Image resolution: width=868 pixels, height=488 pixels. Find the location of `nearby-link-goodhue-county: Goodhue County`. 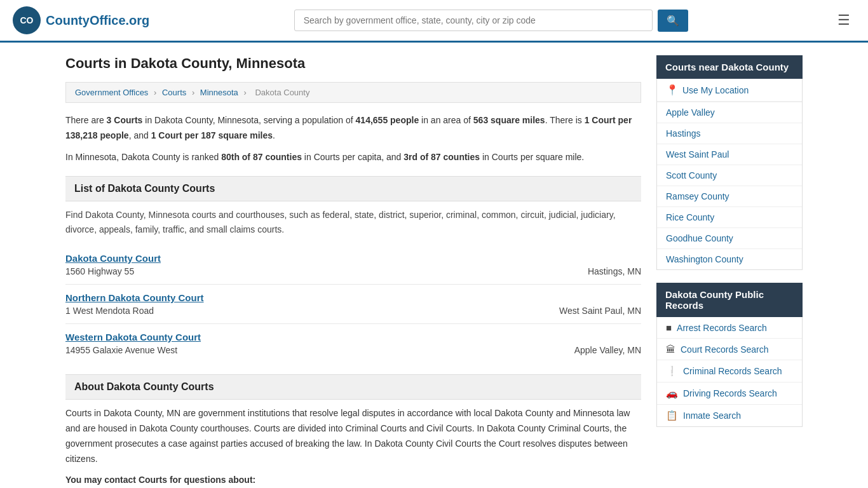

nearby-link-goodhue-county: Goodhue County is located at coordinates (729, 238).